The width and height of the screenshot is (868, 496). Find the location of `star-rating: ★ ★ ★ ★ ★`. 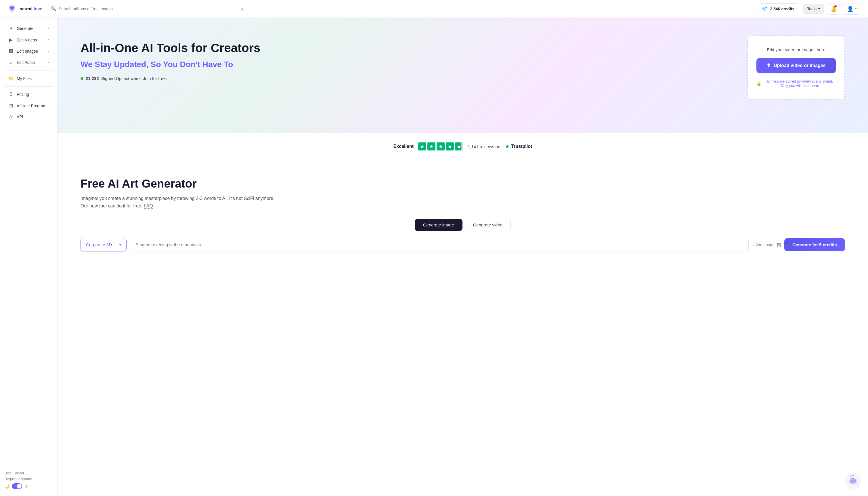

star-rating: ★ ★ ★ ★ ★ is located at coordinates (441, 146).